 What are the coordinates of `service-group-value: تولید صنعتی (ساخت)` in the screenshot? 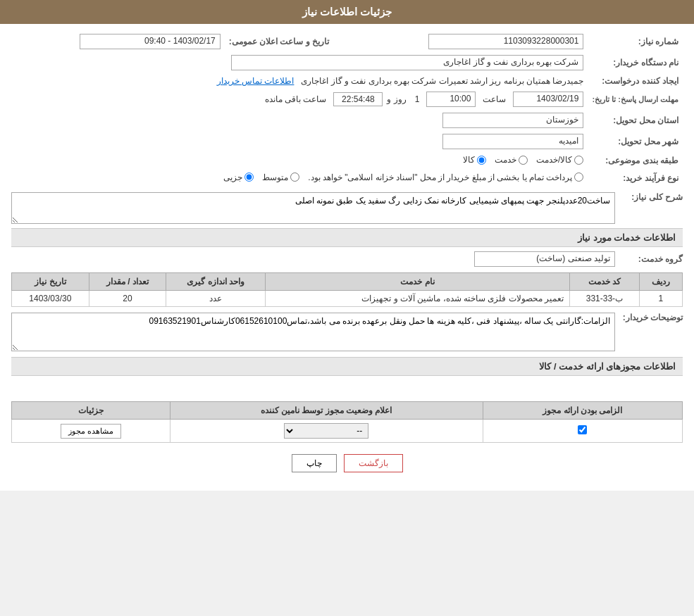 It's located at (545, 259).